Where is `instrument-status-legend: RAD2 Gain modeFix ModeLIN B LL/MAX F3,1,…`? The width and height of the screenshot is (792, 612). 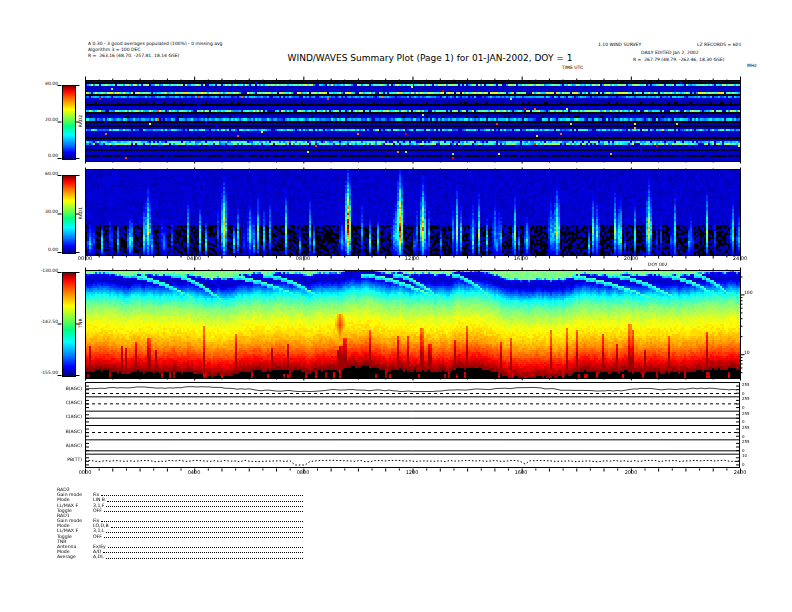
instrument-status-legend: RAD2 Gain modeFix ModeLIN B LL/MAX F3,1,… is located at coordinates (180, 524).